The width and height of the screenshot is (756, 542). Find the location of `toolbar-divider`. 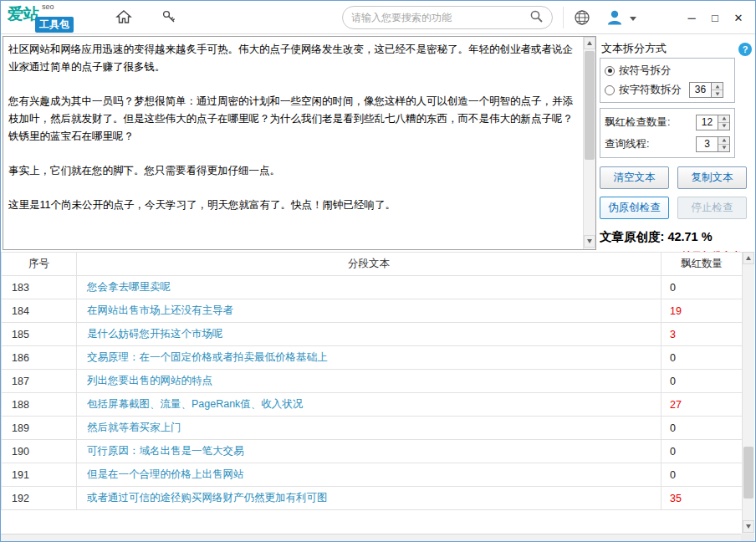

toolbar-divider is located at coordinates (564, 18).